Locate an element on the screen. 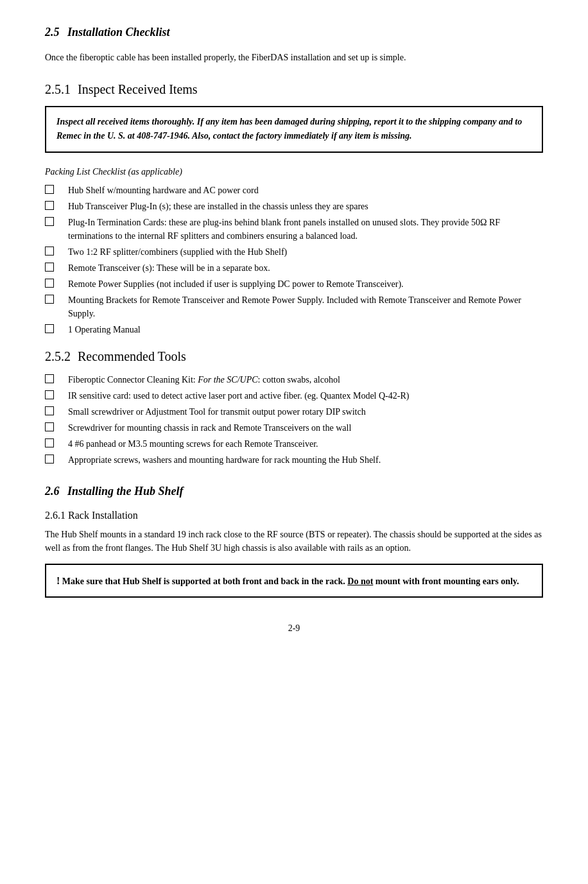  list-item: IR sensitive card: used to detect active… is located at coordinates (294, 395).